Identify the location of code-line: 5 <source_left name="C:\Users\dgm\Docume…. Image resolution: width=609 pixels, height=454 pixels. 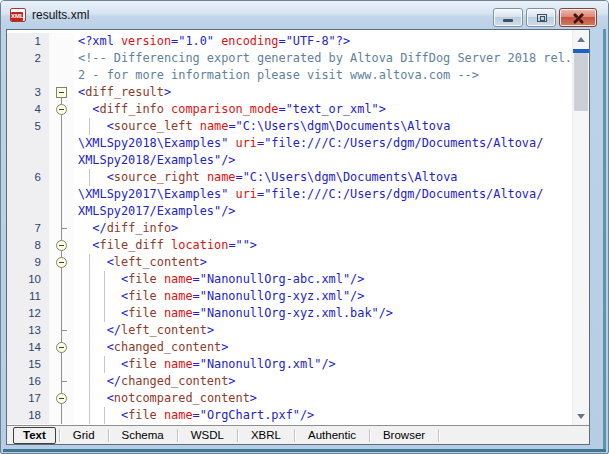
(290, 126).